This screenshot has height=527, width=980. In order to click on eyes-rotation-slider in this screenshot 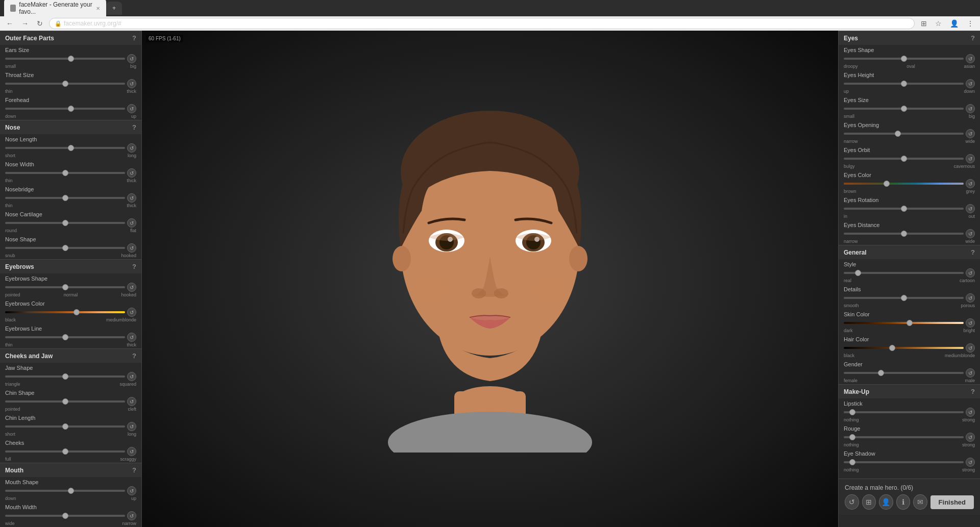, I will do `click(903, 209)`.